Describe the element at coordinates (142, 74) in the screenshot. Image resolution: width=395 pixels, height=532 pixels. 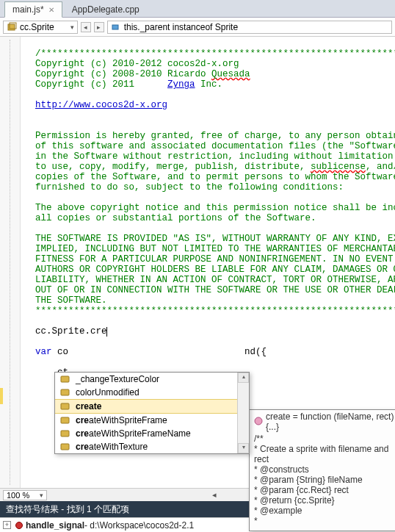
I see `comment-line: Copyright (c) 2008-2010 Ricardo Quesada` at that location.